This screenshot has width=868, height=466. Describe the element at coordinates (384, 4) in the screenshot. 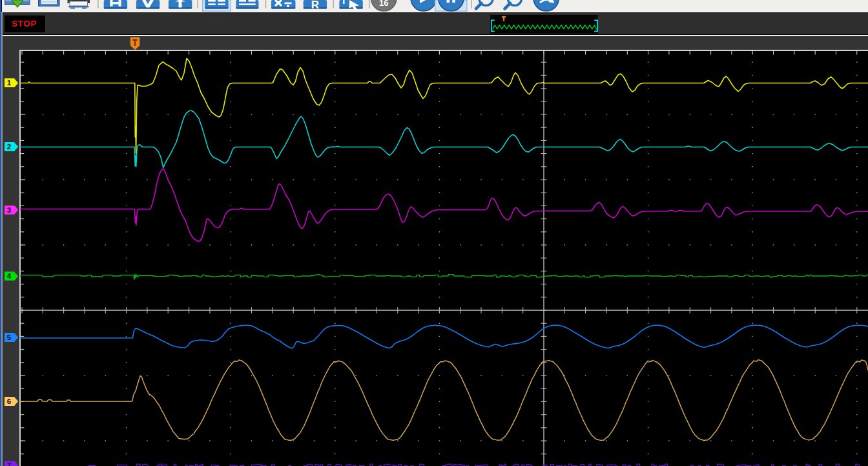

I see `svg-text: 16` at that location.